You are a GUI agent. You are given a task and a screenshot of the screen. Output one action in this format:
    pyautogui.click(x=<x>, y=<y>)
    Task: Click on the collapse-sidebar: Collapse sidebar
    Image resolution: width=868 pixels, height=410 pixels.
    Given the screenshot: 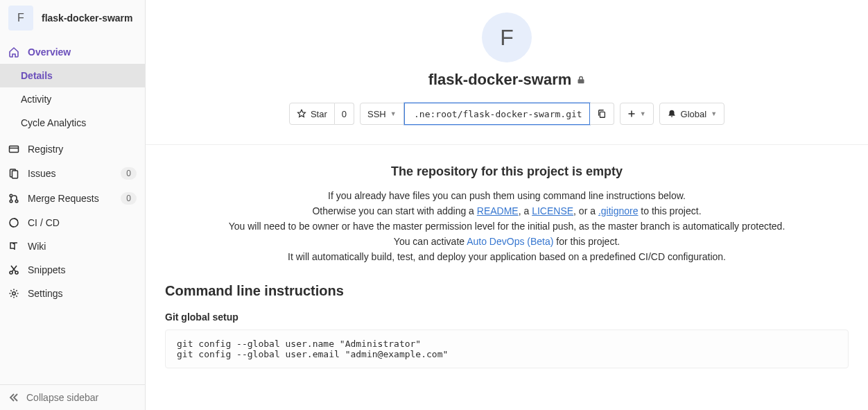 What is the action you would take?
    pyautogui.click(x=72, y=397)
    